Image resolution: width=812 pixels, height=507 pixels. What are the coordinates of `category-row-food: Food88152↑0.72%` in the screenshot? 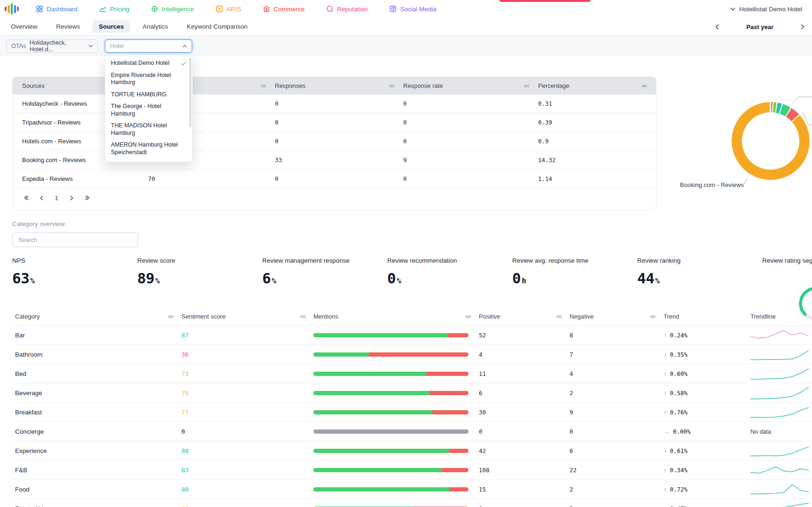 It's located at (412, 490).